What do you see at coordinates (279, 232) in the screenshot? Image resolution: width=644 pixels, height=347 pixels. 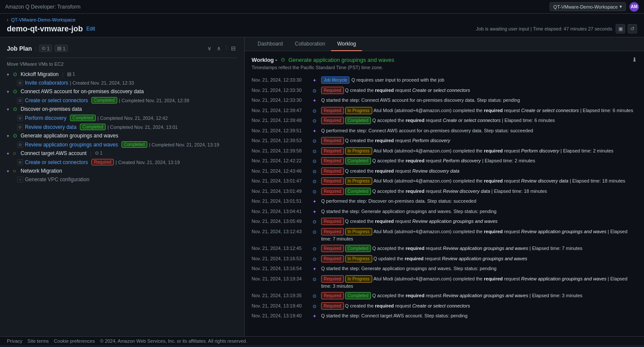 I see `log-timestamp: Nov. 21, 2024, 13:12:43` at bounding box center [279, 232].